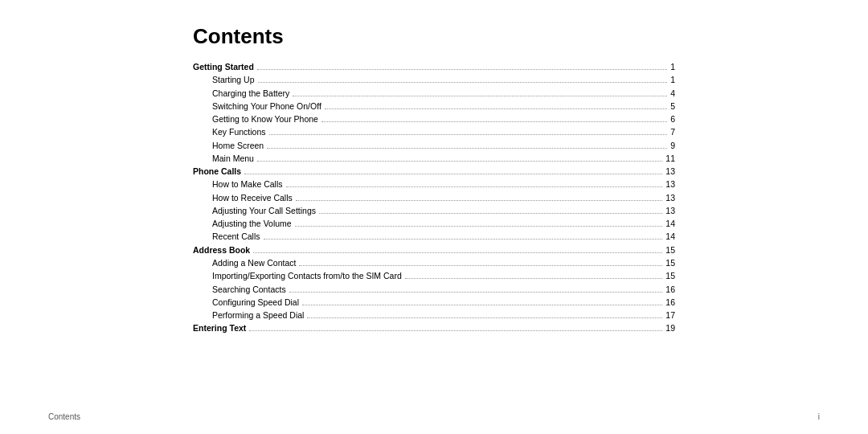  I want to click on toc-page-number: 7, so click(673, 132).